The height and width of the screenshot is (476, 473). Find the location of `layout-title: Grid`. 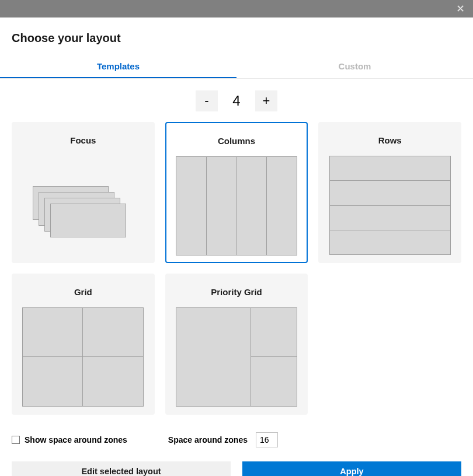

layout-title: Grid is located at coordinates (83, 292).